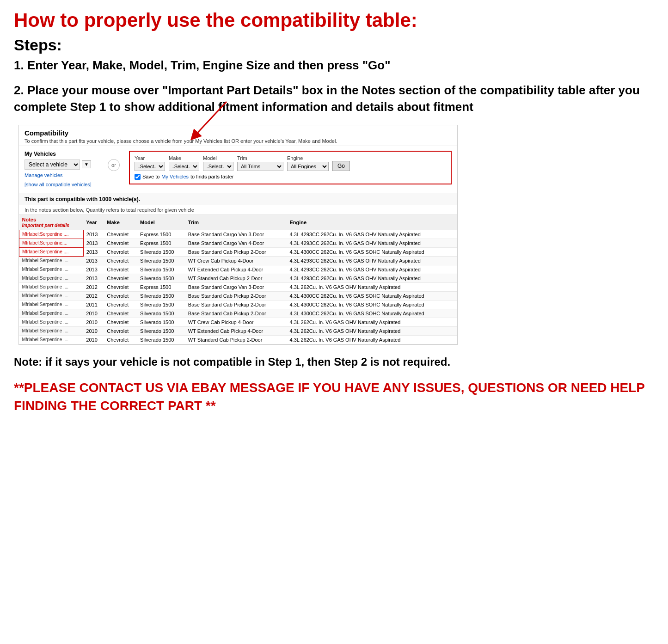 This screenshot has width=668, height=644. Describe the element at coordinates (238, 199) in the screenshot. I see `compat-count: This part is compatible with 1000 vehicl…` at that location.